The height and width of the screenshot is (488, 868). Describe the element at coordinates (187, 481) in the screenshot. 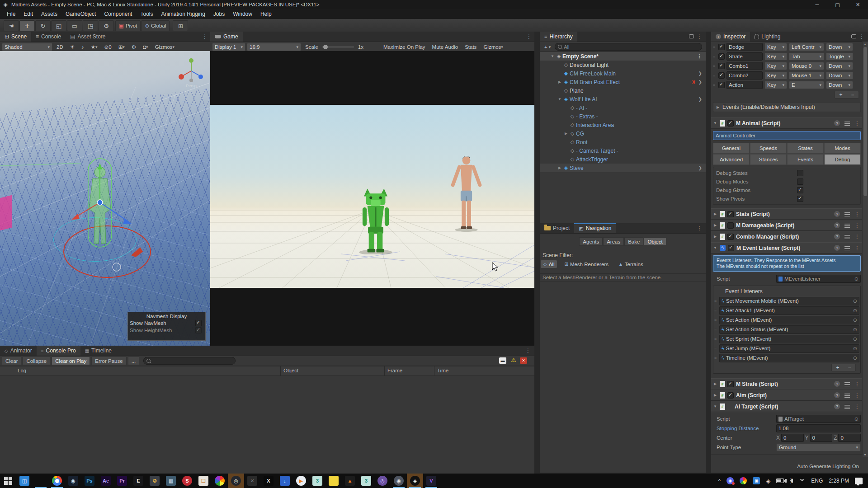

I see `sketchbook-icon: S` at that location.